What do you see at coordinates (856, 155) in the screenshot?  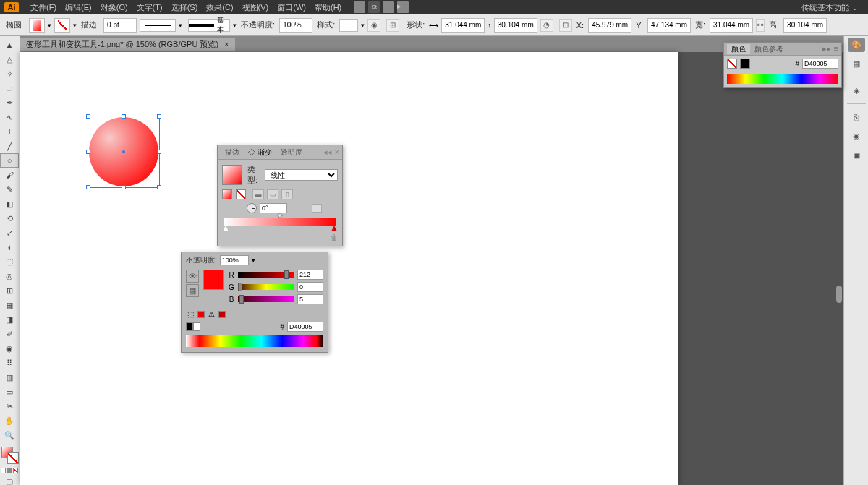 I see `graphic-styles-icon: ▣` at bounding box center [856, 155].